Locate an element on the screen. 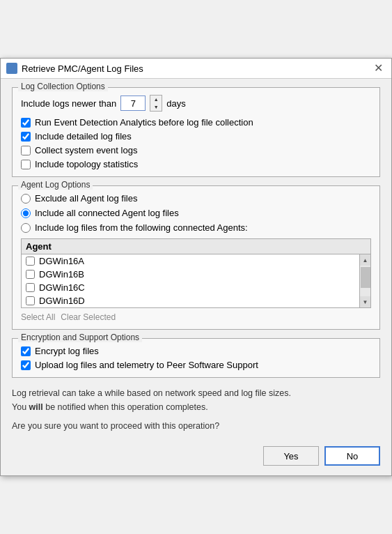  checkbox-encrypt: Encrypt log files is located at coordinates (196, 351).